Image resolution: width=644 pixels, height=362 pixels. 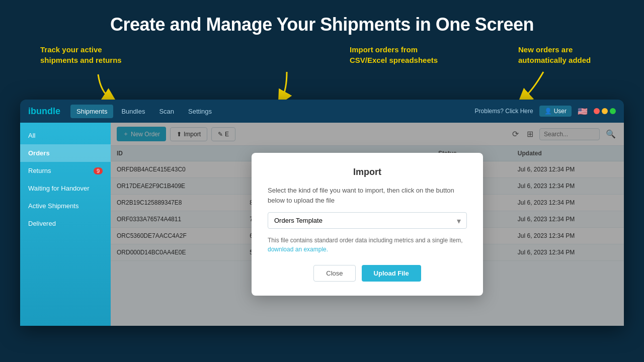 I want to click on nav-settings: Settings, so click(x=200, y=112).